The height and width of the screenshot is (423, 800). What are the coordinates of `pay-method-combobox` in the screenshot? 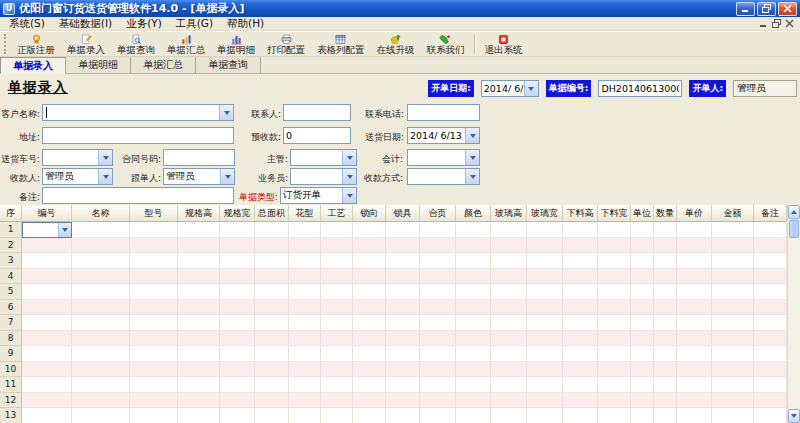 It's located at (444, 176).